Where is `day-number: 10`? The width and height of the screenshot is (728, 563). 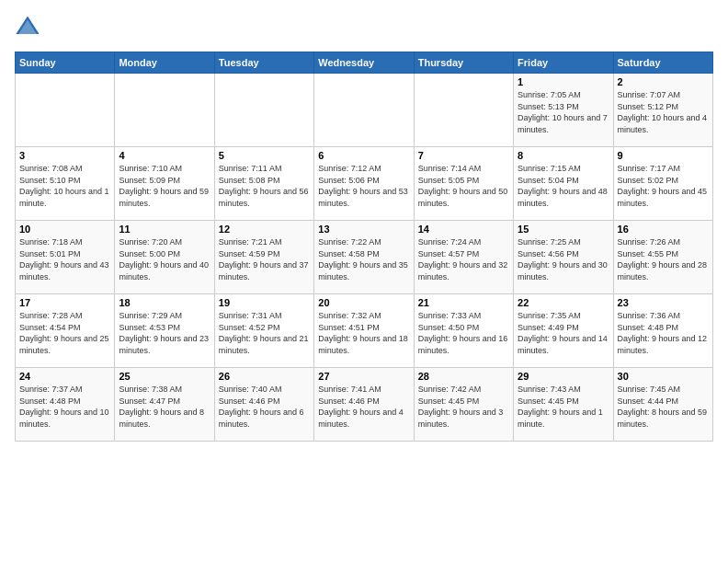 day-number: 10 is located at coordinates (64, 229).